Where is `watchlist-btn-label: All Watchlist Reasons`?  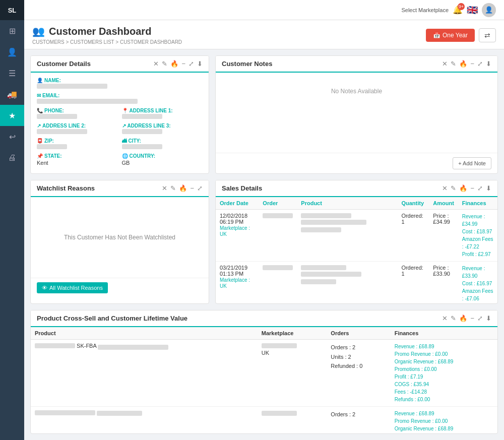
watchlist-btn-label: All Watchlist Reasons is located at coordinates (76, 288).